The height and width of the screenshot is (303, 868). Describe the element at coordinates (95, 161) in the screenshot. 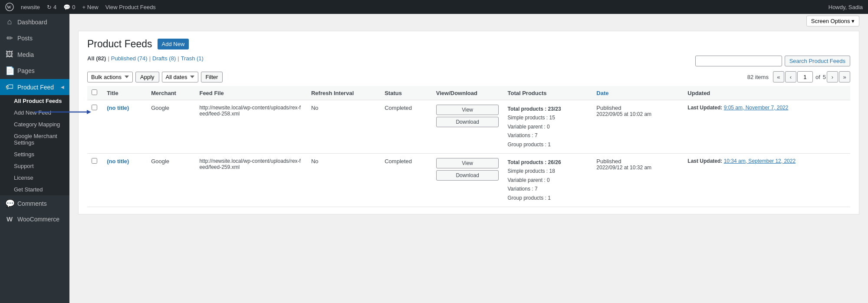

I see `row2-checkbox` at that location.